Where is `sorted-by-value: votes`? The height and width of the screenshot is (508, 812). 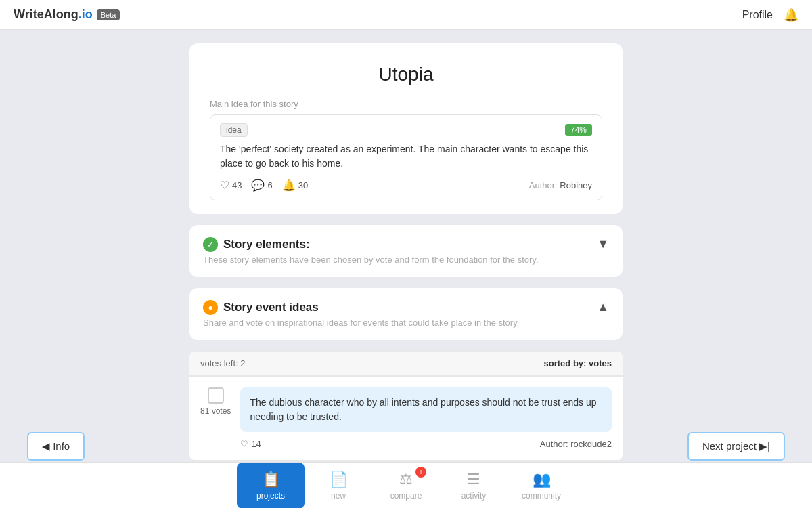 sorted-by-value: votes is located at coordinates (600, 363).